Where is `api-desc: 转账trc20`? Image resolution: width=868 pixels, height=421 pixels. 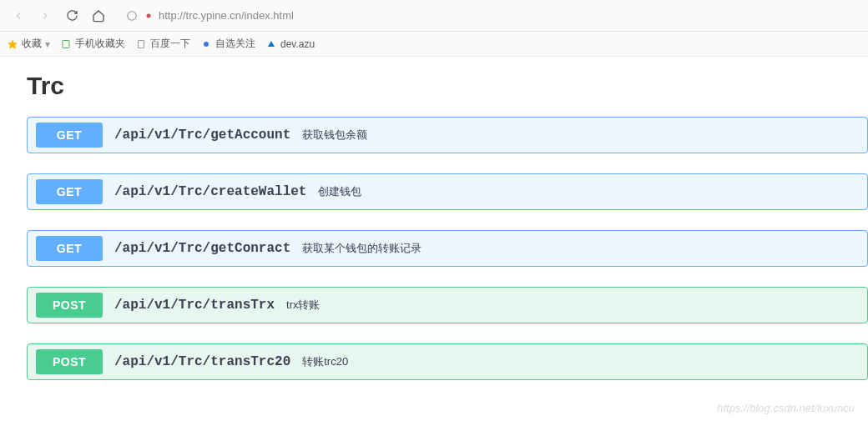 api-desc: 转账trc20 is located at coordinates (326, 362).